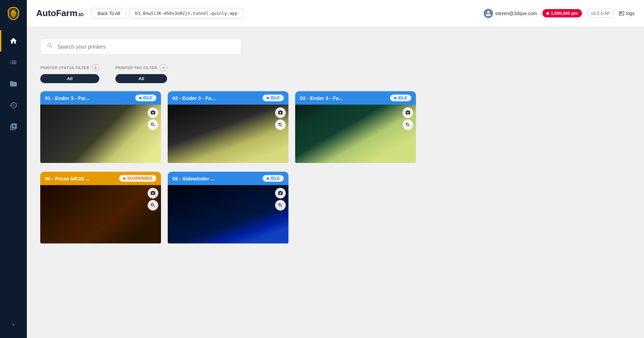 The width and height of the screenshot is (644, 338). I want to click on tag-filter-all-button: All, so click(141, 78).